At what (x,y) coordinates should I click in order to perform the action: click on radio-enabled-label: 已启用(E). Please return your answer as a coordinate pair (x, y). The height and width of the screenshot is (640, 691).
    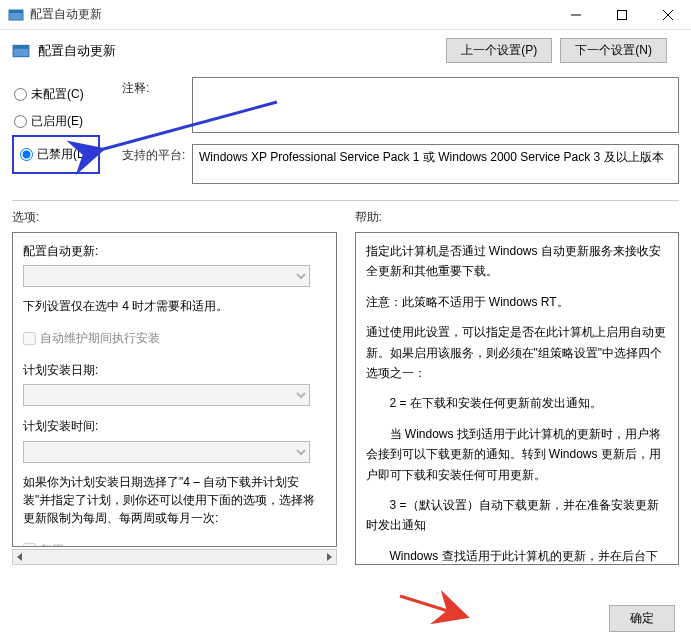
    Looking at the image, I should click on (57, 122).